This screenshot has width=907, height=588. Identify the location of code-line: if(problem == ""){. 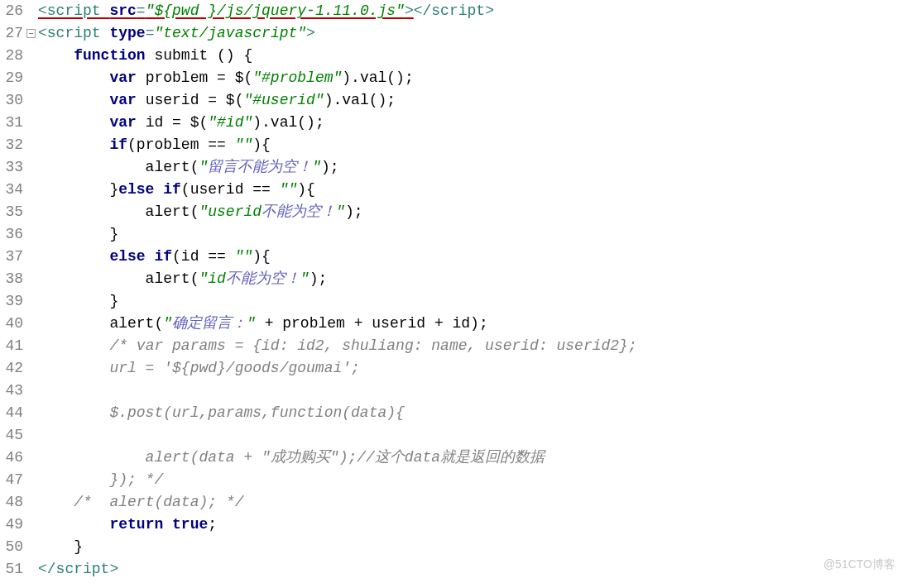
(473, 146).